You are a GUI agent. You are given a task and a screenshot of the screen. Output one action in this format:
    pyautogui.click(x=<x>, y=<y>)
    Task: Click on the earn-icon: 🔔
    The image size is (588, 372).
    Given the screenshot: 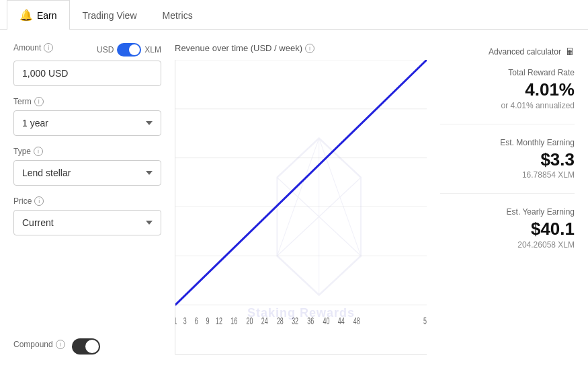 What is the action you would take?
    pyautogui.click(x=26, y=15)
    